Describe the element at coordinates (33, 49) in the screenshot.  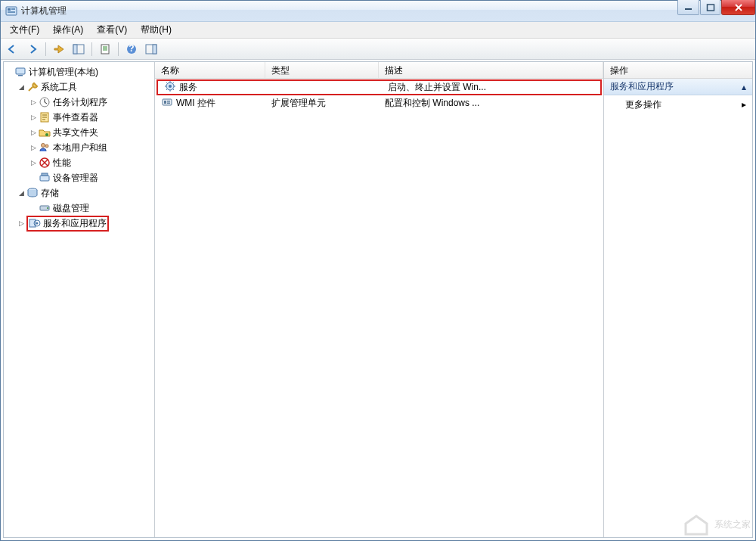
I see `nav-forward-button` at that location.